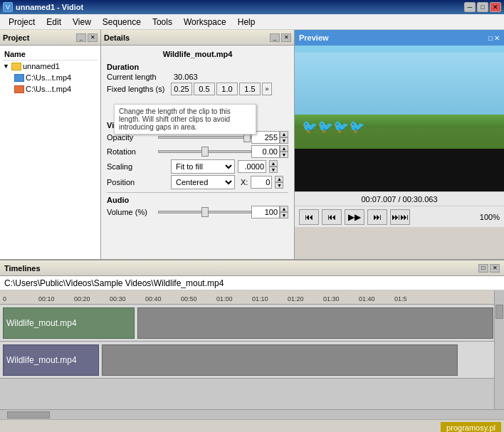  What do you see at coordinates (82, 22) in the screenshot?
I see `menu-view: View` at bounding box center [82, 22].